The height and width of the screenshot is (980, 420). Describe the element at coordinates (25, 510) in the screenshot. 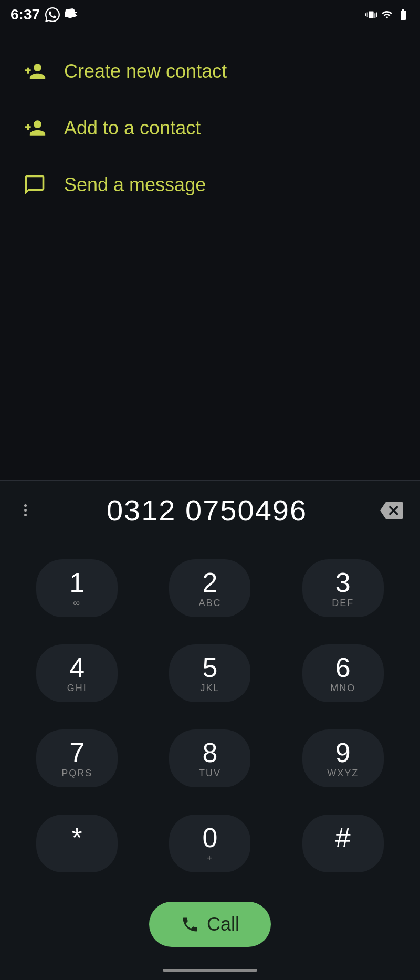

I see `more-options-button` at that location.